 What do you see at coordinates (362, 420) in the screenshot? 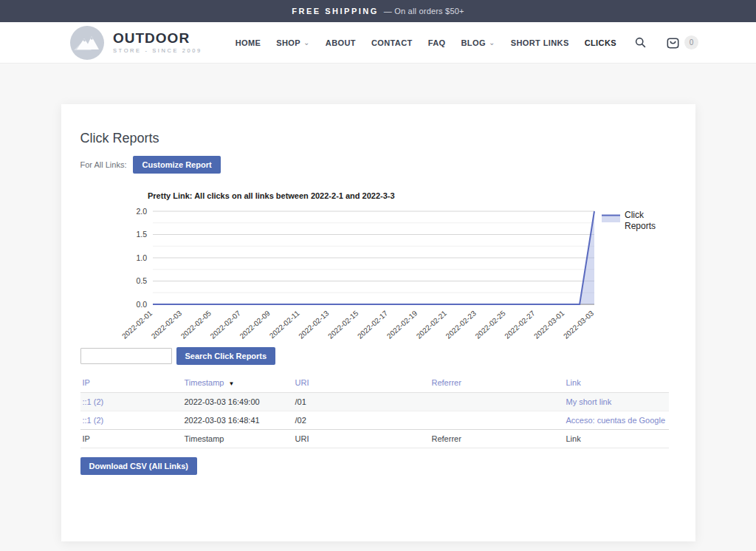
I see `cell-uri: /02` at bounding box center [362, 420].